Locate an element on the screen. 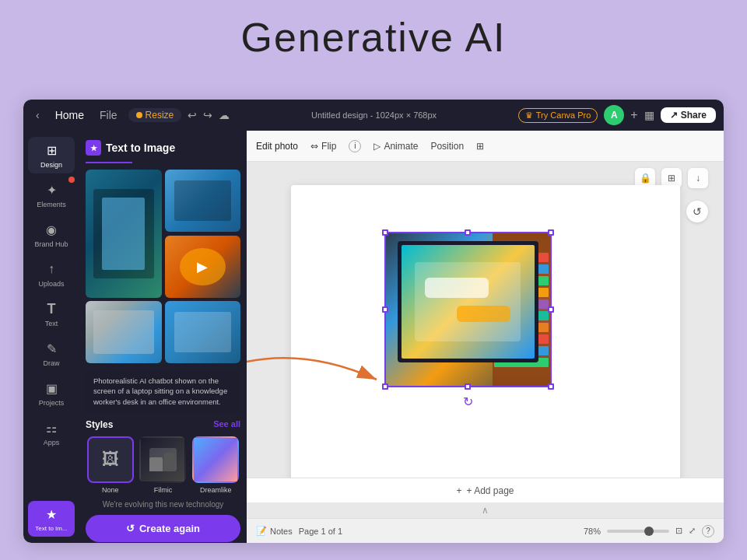 The image size is (747, 560). doc-title: Untitled design - 1024px × 768px is located at coordinates (374, 115).